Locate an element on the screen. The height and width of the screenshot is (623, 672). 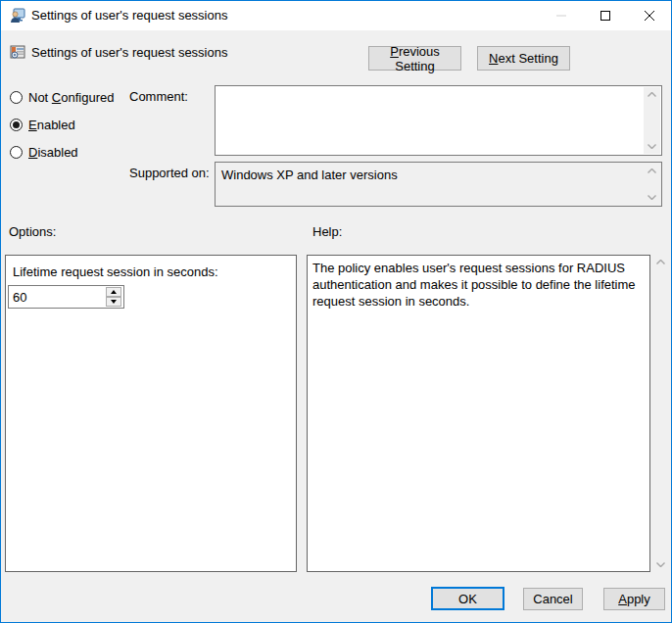
group-policy-user-icon is located at coordinates (18, 16).